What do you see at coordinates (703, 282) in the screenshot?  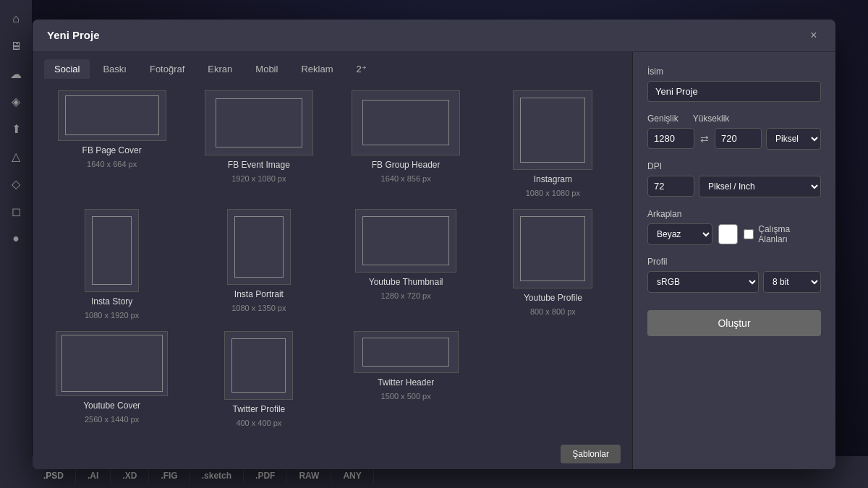 I see `profile-select: sRGB AdobeRGB CMYK` at bounding box center [703, 282].